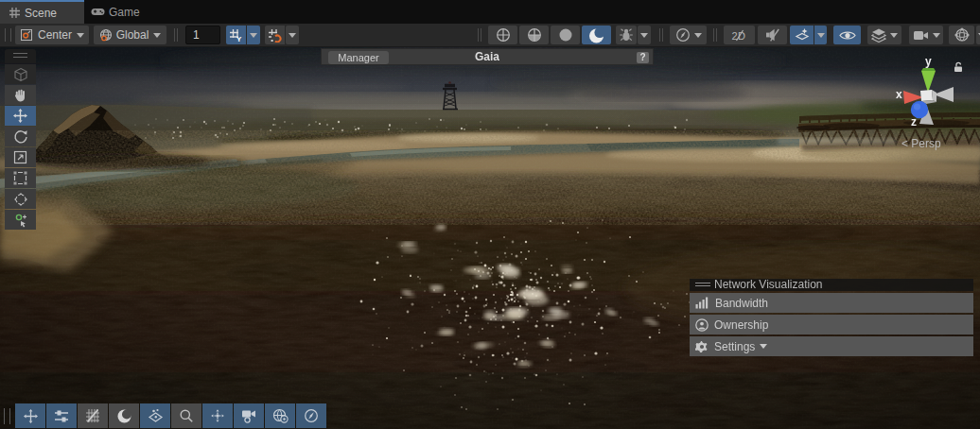 This screenshot has width=980, height=429. What do you see at coordinates (914, 122) in the screenshot?
I see `svg-text: z` at bounding box center [914, 122].